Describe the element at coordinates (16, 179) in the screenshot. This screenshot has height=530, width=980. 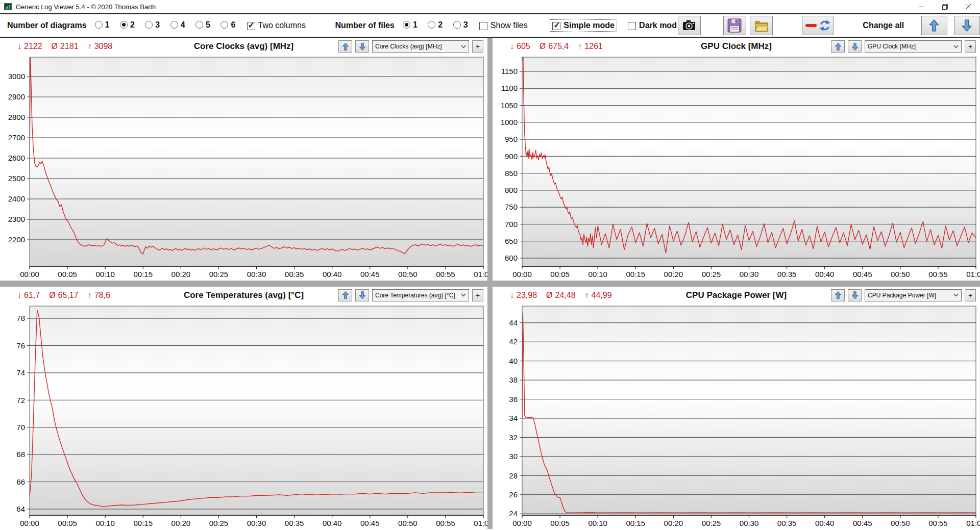
I see `svg-text: 2500` at that location.